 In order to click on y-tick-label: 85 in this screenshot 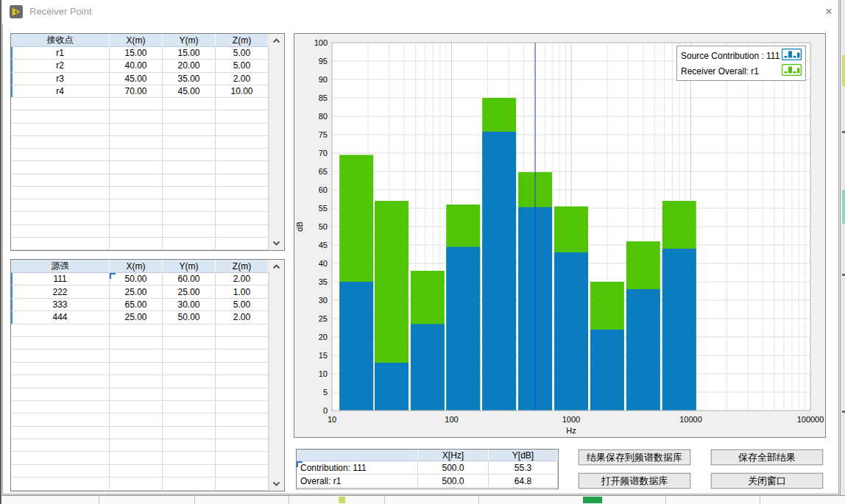, I will do `click(323, 98)`.